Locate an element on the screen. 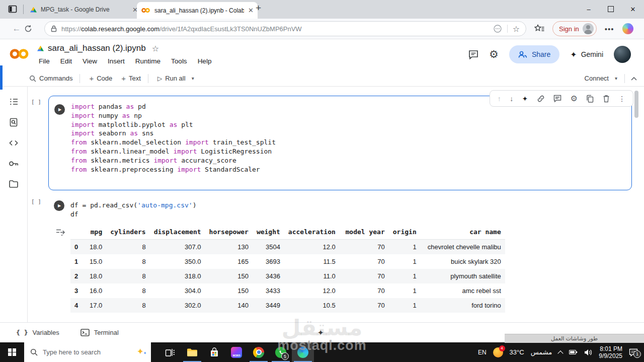 Image resolution: width=644 pixels, height=362 pixels. colab-logo is located at coordinates (19, 54).